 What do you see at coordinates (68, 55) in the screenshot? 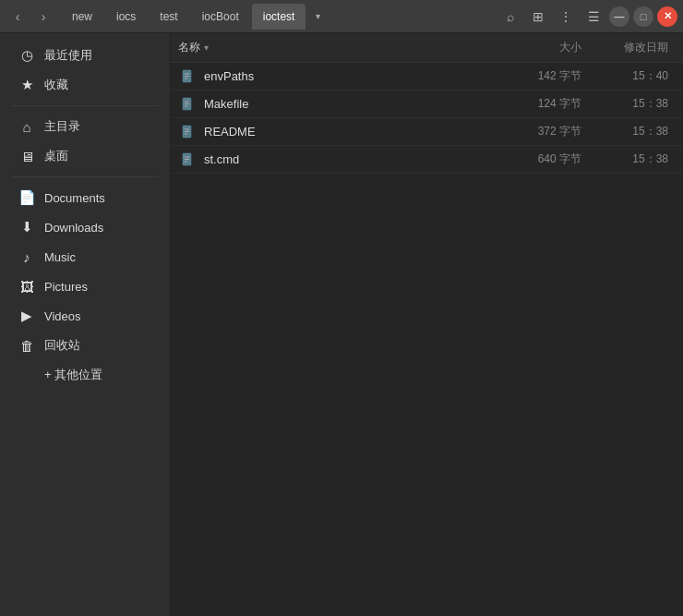
I see `sidebar-item-label-recent: 最近使用` at bounding box center [68, 55].